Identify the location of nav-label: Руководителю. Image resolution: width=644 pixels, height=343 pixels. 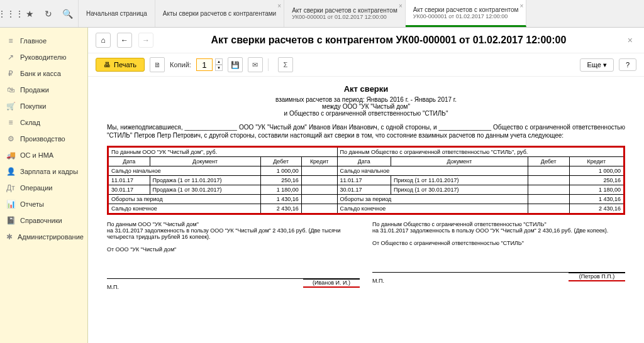
(43, 57).